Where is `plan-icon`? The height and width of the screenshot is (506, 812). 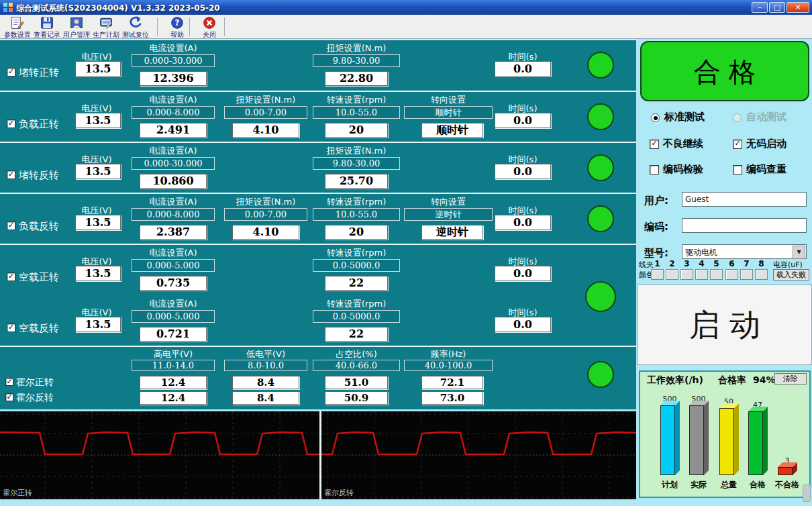 plan-icon is located at coordinates (106, 23).